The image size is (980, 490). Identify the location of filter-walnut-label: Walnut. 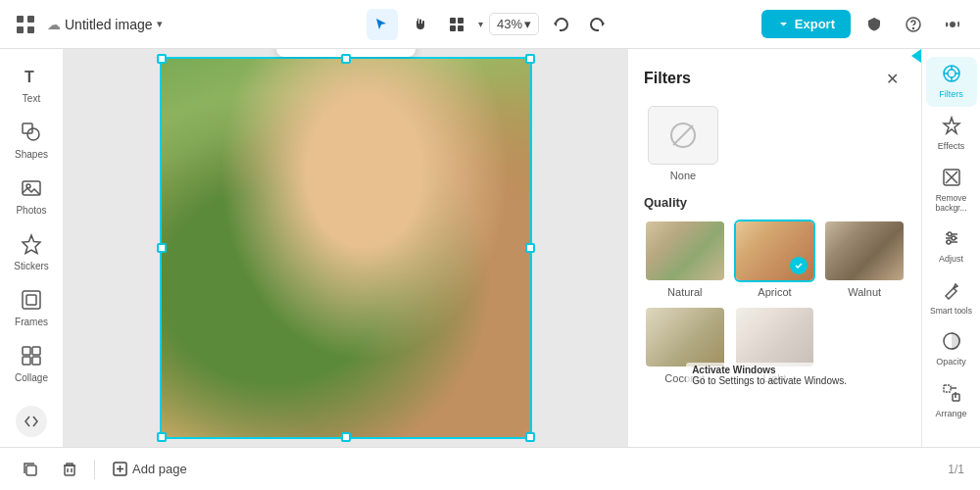
(864, 292).